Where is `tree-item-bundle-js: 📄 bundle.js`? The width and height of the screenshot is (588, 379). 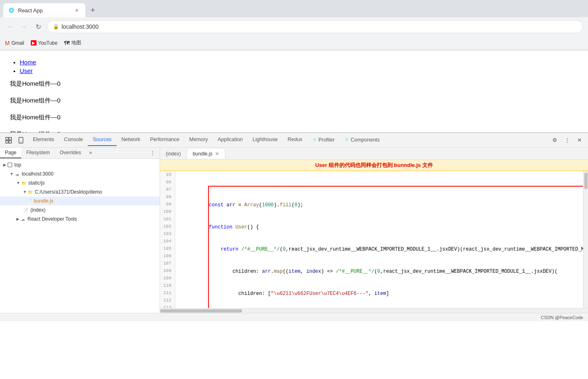
tree-item-bundle-js: 📄 bundle.js is located at coordinates (80, 201).